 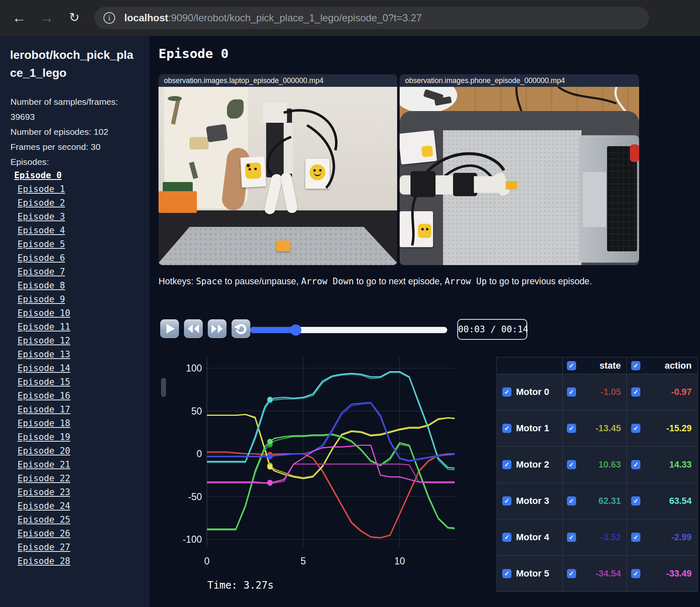 What do you see at coordinates (75, 396) in the screenshot?
I see `episode-link: Episode 16` at bounding box center [75, 396].